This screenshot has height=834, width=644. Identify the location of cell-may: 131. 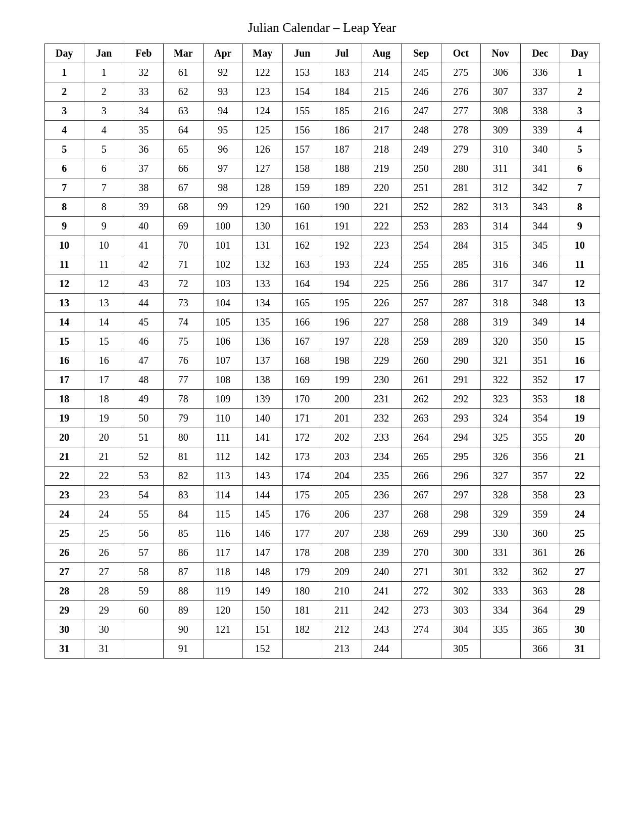
(263, 246).